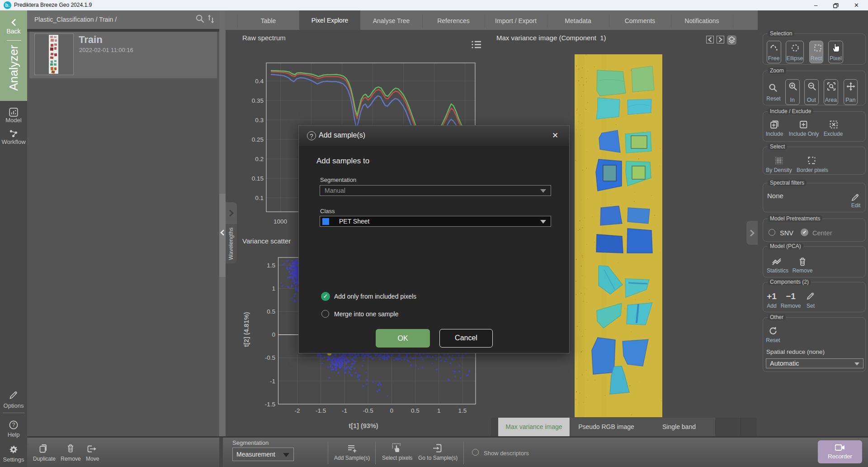 This screenshot has height=467, width=868. I want to click on svg-text: 0.4, so click(259, 81).